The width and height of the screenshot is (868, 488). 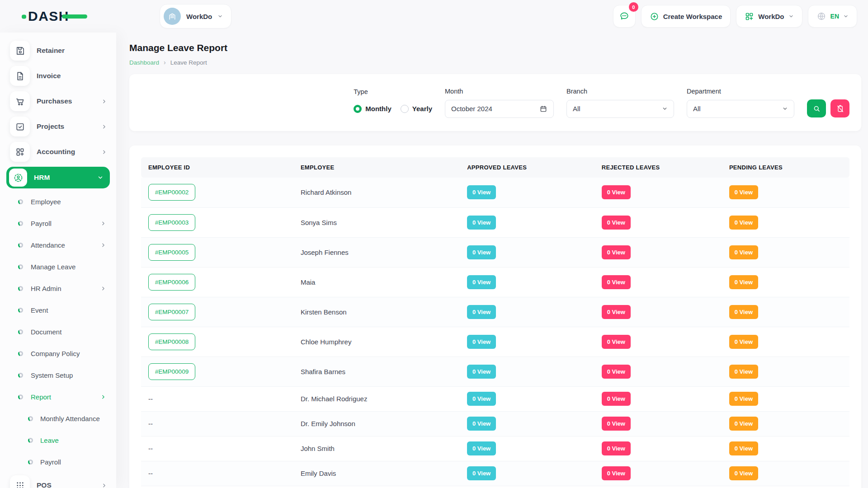 I want to click on plus-circle-icon, so click(x=655, y=16).